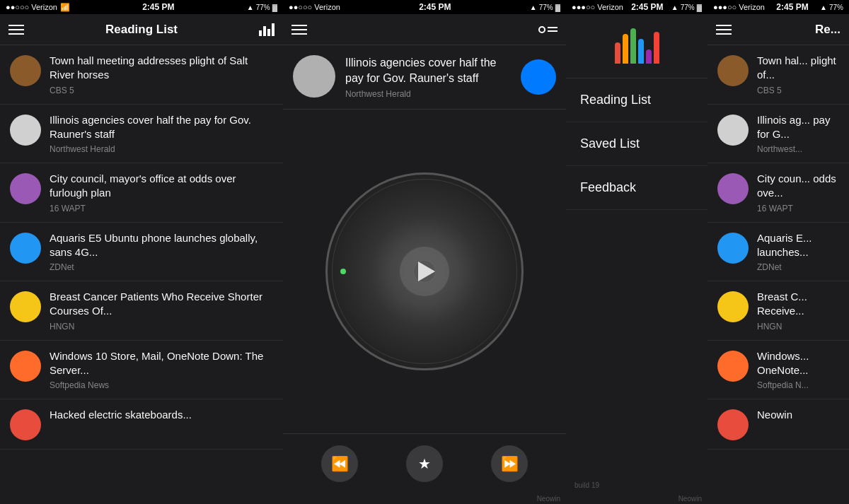  I want to click on list-item: City coun... odds ove... 16 WAPT, so click(778, 193).